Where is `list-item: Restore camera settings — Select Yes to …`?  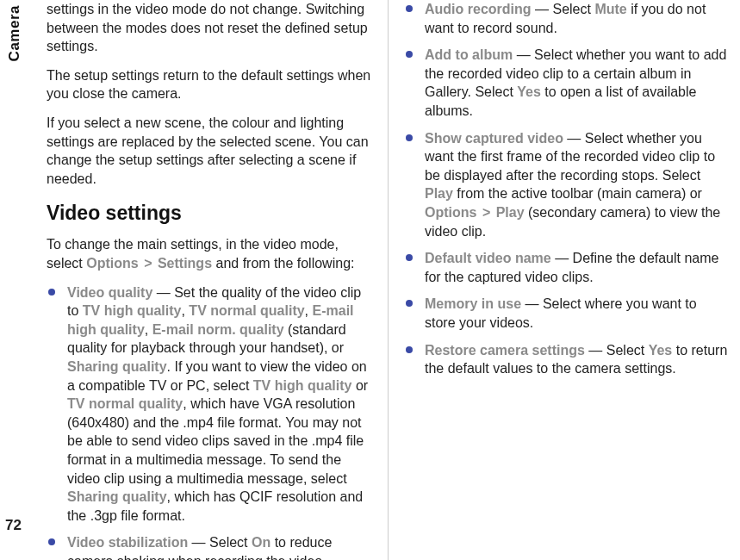 list-item: Restore camera settings — Select Yes to … is located at coordinates (567, 360).